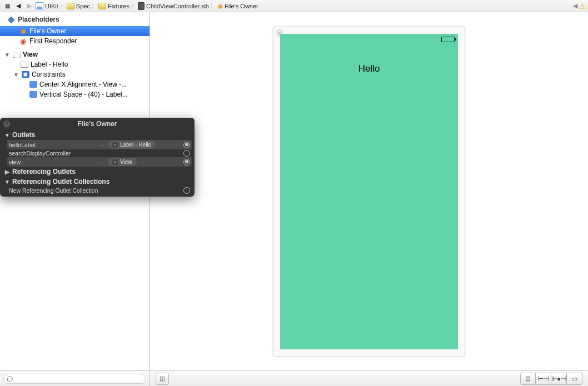  Describe the element at coordinates (83, 6) in the screenshot. I see `breadcrumb-label: Spec` at that location.